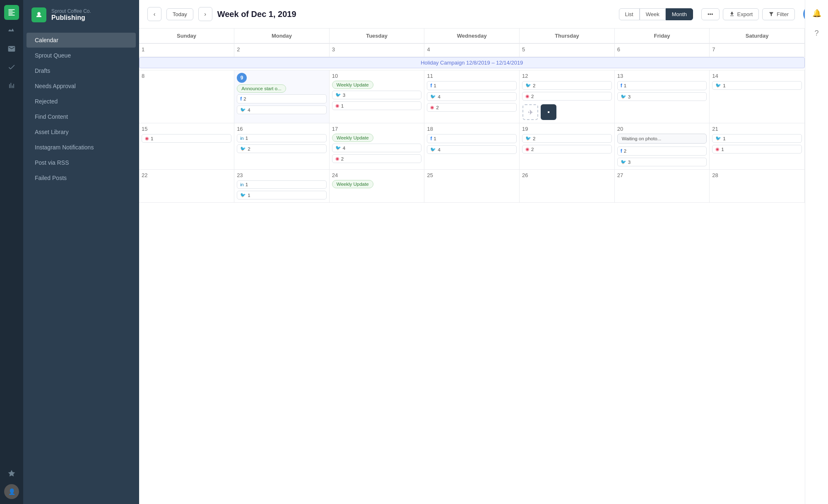  I want to click on ig-badge-1: ◉ 1, so click(377, 106).